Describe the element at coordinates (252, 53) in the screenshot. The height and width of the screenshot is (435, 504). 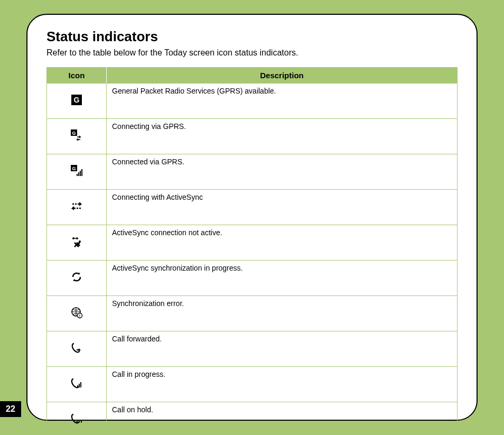
I see `page-subtitle: Refer to the table below for the Today s…` at that location.